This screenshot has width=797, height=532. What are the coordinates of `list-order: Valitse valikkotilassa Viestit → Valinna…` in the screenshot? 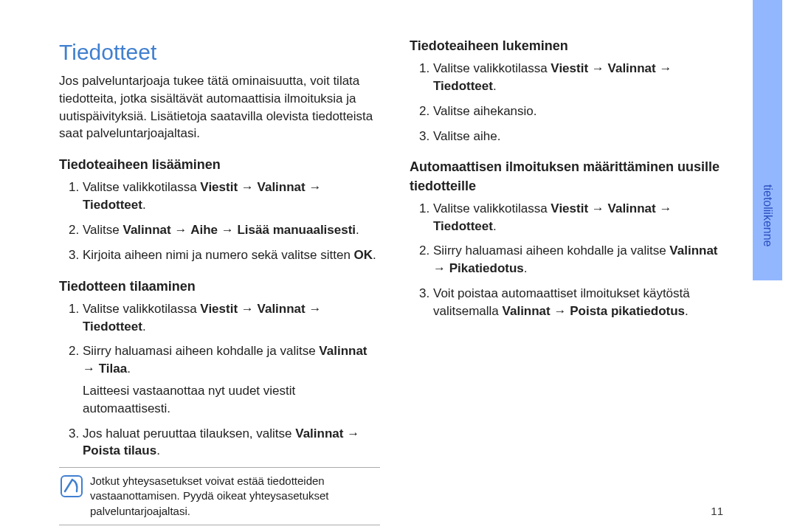 It's located at (220, 380).